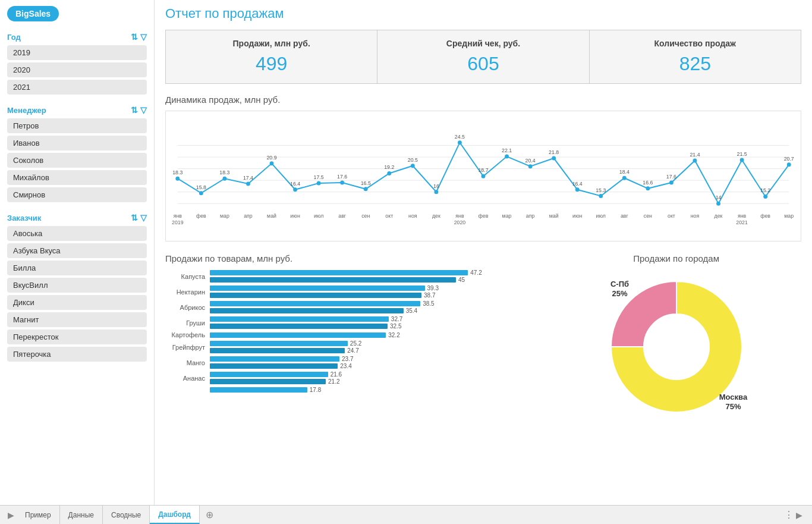 Image resolution: width=812 pixels, height=524 pixels. Describe the element at coordinates (77, 126) in the screenshot. I see `manager-item-petrov: Петров` at that location.